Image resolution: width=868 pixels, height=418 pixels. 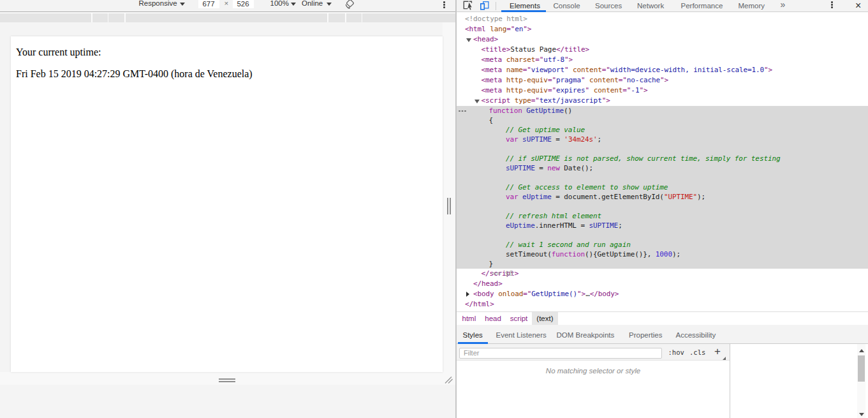 What do you see at coordinates (498, 101) in the screenshot?
I see `code-token: <script` at bounding box center [498, 101].